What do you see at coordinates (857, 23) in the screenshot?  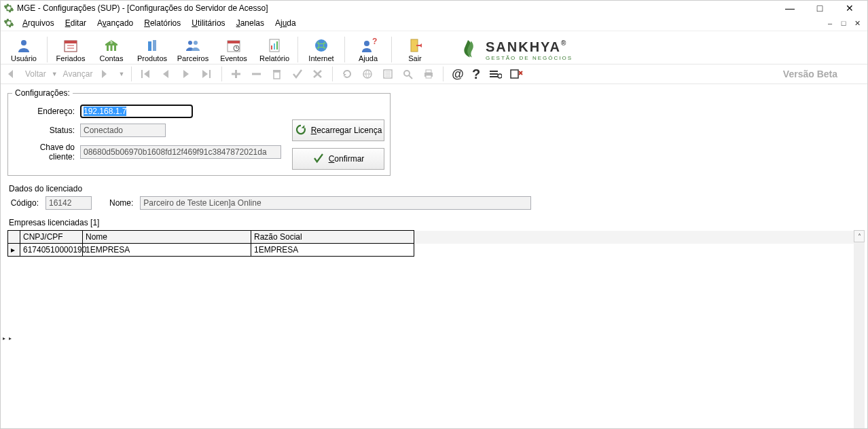 I see `mdi-close-button: ✕` at bounding box center [857, 23].